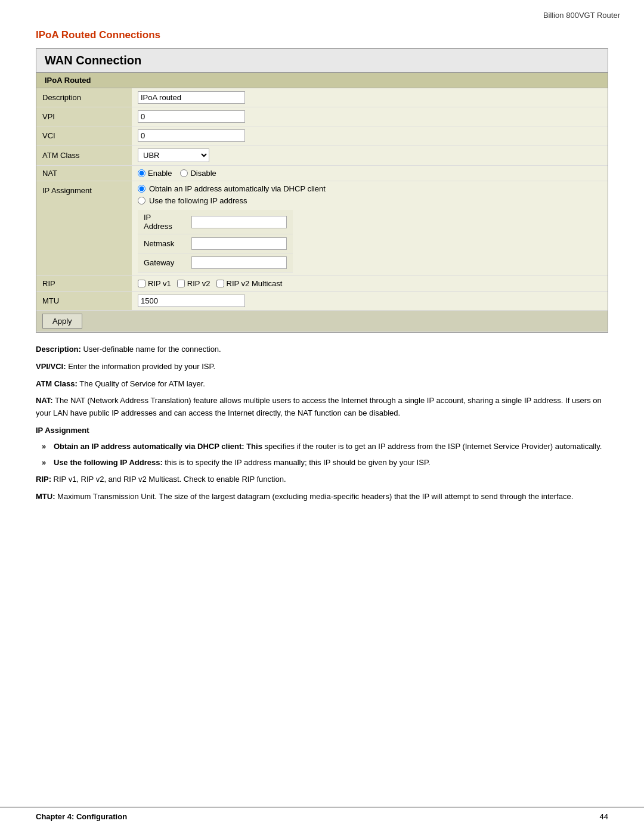 Image resolution: width=644 pixels, height=833 pixels. What do you see at coordinates (582, 16) in the screenshot?
I see `router-title: Billion 800VGT Router` at bounding box center [582, 16].